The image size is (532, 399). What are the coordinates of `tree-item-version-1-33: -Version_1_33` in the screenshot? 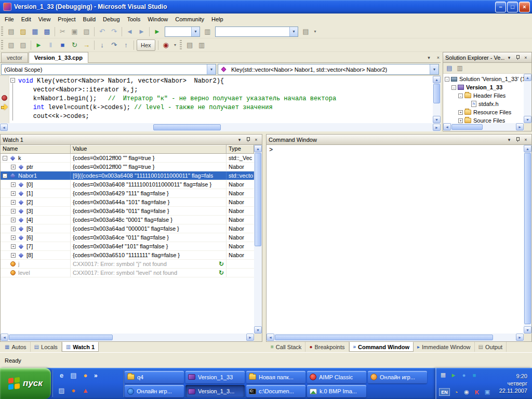 It's located at (483, 87).